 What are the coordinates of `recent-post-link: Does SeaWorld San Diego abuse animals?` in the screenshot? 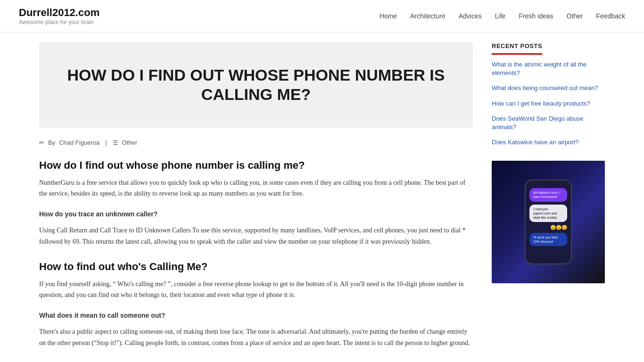 It's located at (537, 123).